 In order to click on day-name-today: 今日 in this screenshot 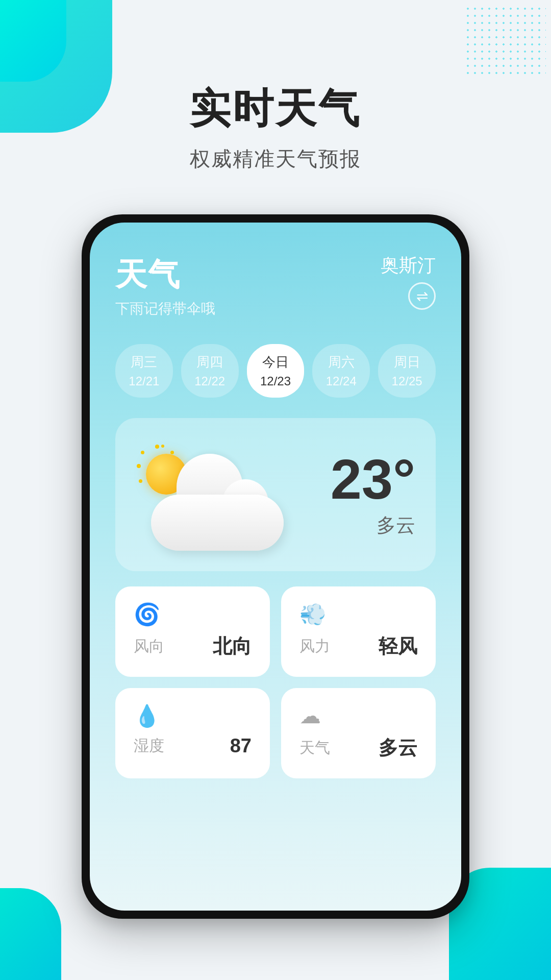, I will do `click(276, 362)`.